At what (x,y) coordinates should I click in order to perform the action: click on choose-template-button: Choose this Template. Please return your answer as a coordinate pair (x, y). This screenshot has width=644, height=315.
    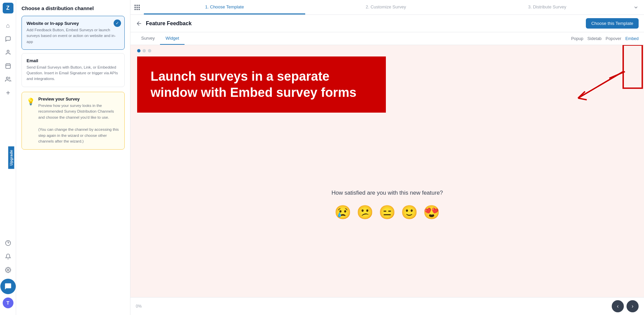
    Looking at the image, I should click on (612, 24).